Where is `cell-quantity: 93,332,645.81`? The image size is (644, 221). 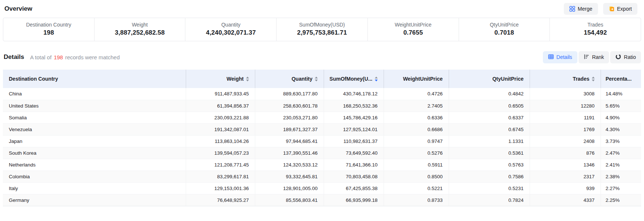
cell-quantity: 93,332,645.81 is located at coordinates (289, 176).